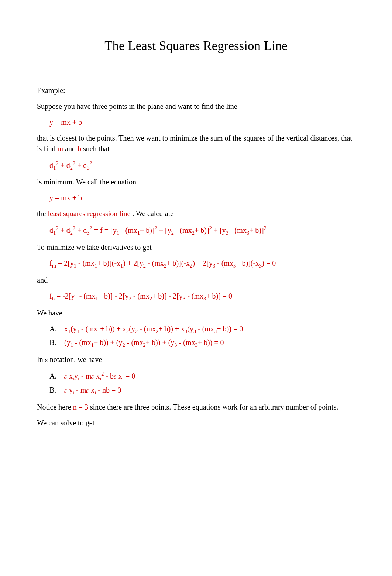  What do you see at coordinates (41, 359) in the screenshot?
I see `text: In` at bounding box center [41, 359].